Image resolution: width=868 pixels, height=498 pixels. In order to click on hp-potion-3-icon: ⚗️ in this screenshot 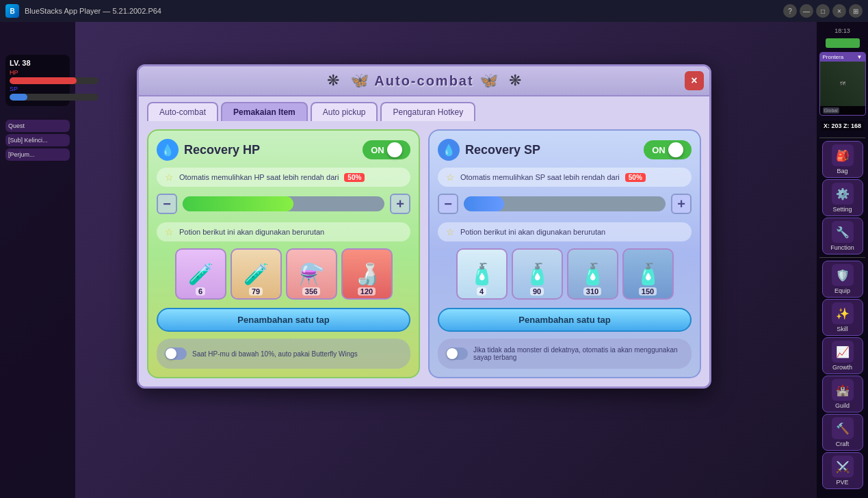, I will do `click(312, 274)`.